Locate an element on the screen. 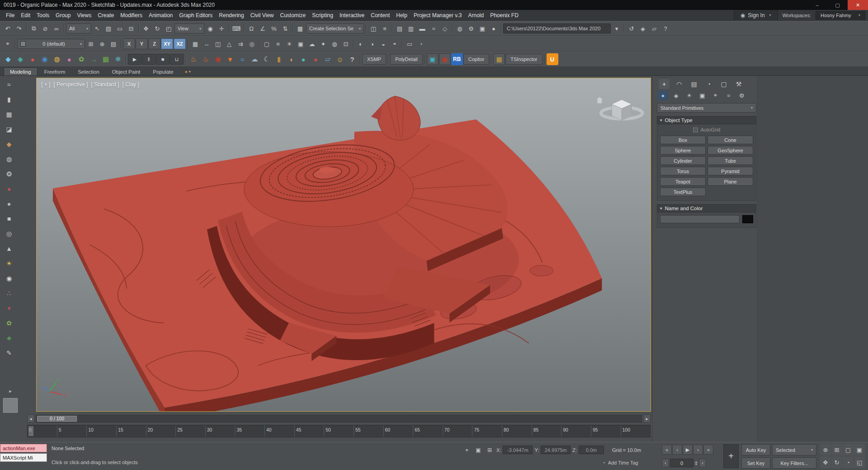 Image resolution: width=868 pixels, height=470 pixels. menu-item: Scripting is located at coordinates (323, 15).